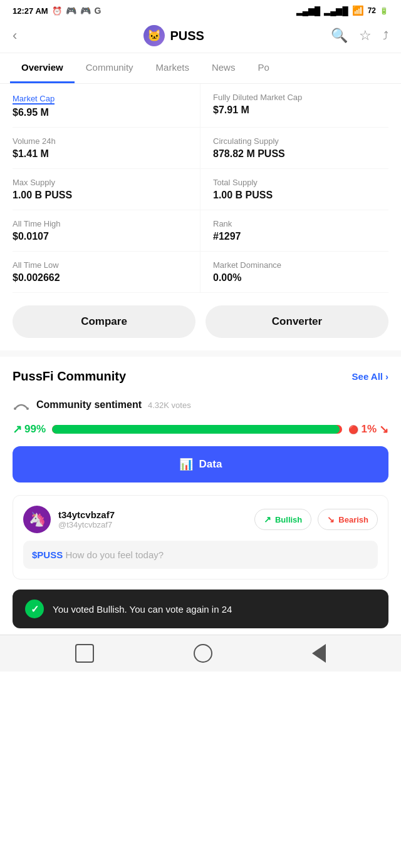 This screenshot has width=401, height=868. I want to click on stat-max-supply: Max Supply 1.00 B PUSS, so click(107, 190).